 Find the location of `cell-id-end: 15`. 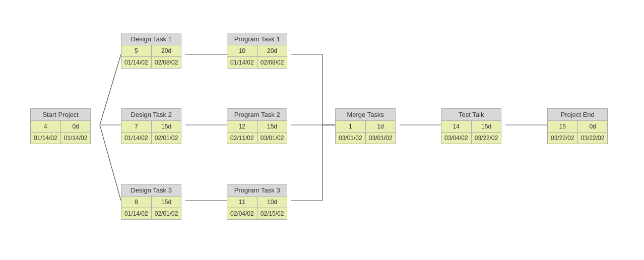

cell-id-end: 15 is located at coordinates (563, 126).